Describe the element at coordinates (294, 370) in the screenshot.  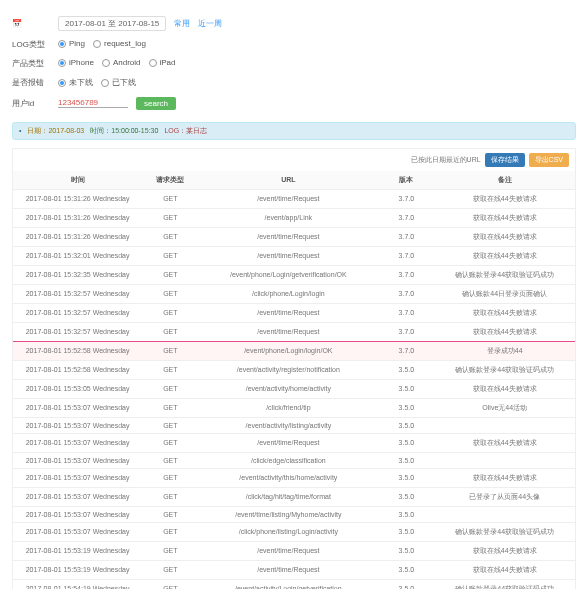
I see `table-row: 2017-08-01 15:52:58 WednesdayGET/event/a…` at that location.